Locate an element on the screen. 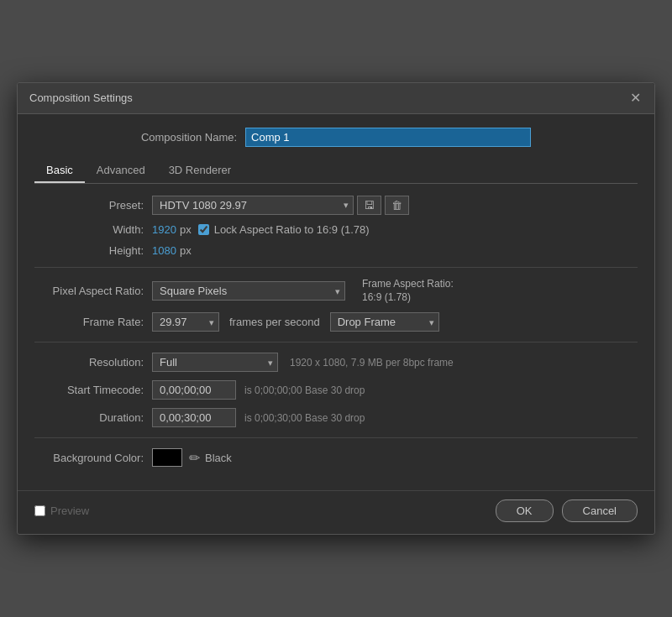 This screenshot has width=672, height=617. footer-buttons: OK Cancel is located at coordinates (566, 510).